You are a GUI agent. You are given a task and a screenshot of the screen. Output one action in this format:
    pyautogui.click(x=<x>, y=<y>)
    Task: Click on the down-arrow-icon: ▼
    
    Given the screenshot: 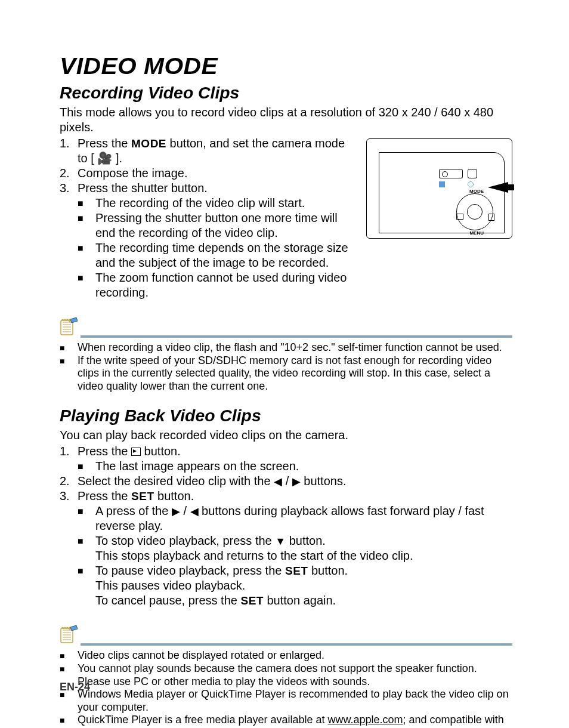 What is the action you would take?
    pyautogui.click(x=280, y=541)
    